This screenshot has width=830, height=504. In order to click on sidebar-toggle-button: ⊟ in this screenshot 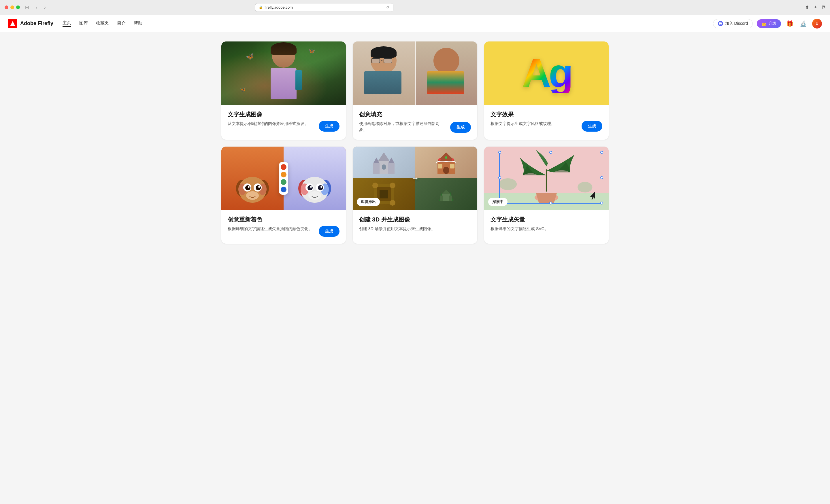, I will do `click(27, 7)`.